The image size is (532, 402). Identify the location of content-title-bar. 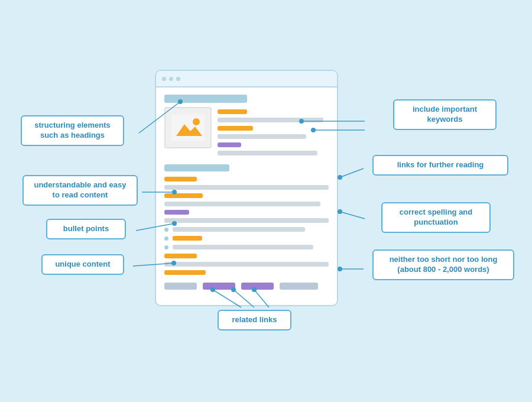
(206, 99).